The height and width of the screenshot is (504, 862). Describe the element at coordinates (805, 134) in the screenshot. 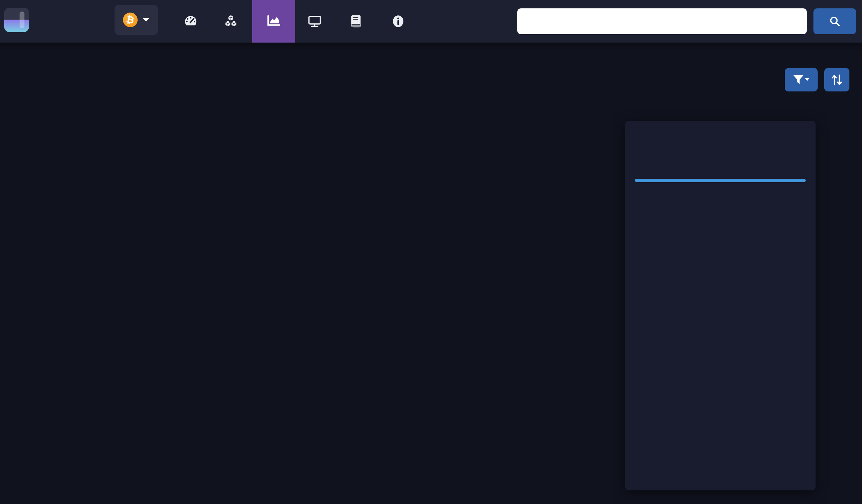

I see `tooltip-total` at that location.